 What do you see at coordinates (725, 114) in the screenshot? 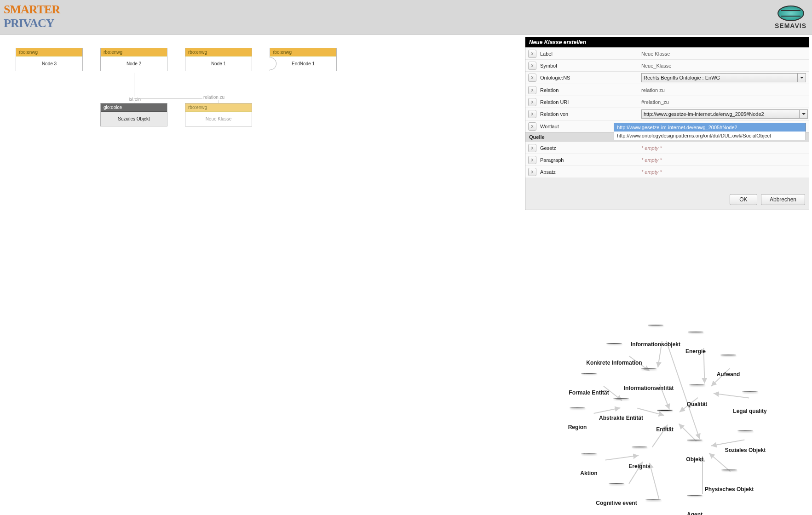
I see `relation-von-select: http://www.gesetze-im-internet.de/enwg_2…` at bounding box center [725, 114].